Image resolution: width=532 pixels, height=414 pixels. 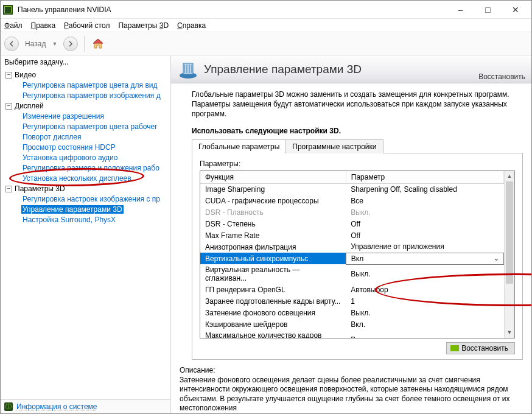 What do you see at coordinates (35, 44) in the screenshot?
I see `back-label: Назад` at bounding box center [35, 44].